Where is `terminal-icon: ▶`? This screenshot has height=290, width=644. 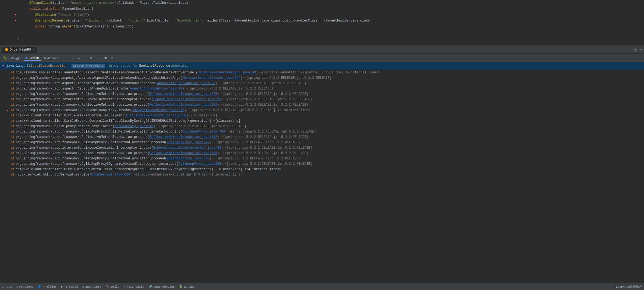 terminal-icon: ▶ is located at coordinates (62, 287).